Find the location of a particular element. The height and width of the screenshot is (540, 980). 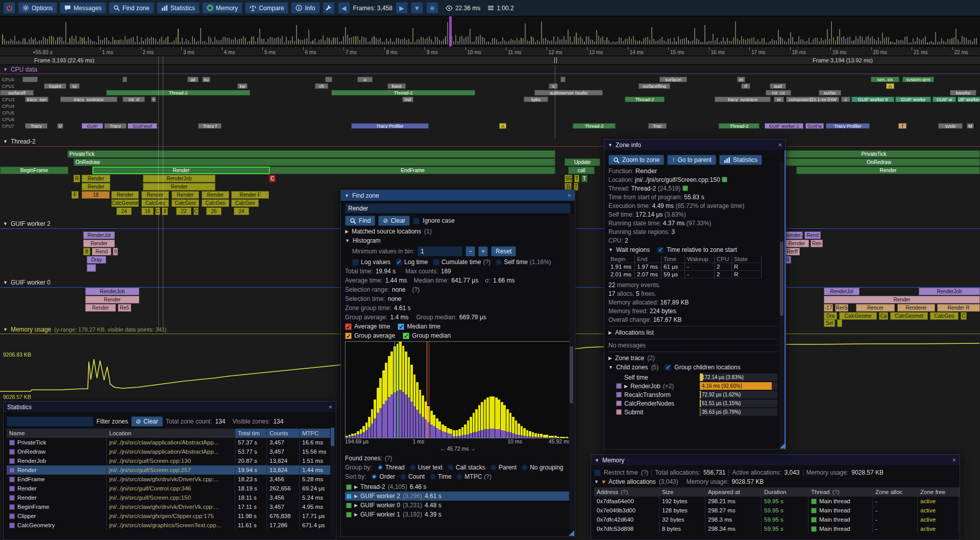

radio-mtpc is located at coordinates (459, 477).